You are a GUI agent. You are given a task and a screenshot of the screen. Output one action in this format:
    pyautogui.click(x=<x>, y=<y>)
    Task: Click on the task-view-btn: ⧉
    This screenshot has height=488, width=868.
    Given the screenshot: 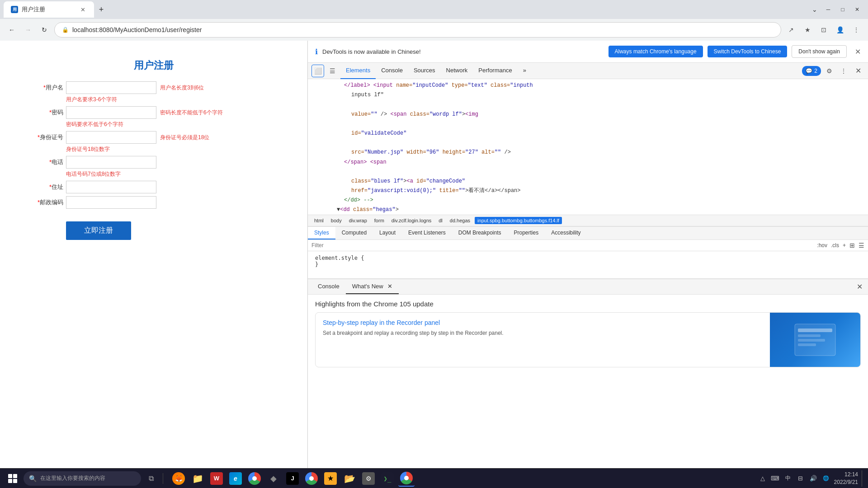 What is the action you would take?
    pyautogui.click(x=151, y=479)
    